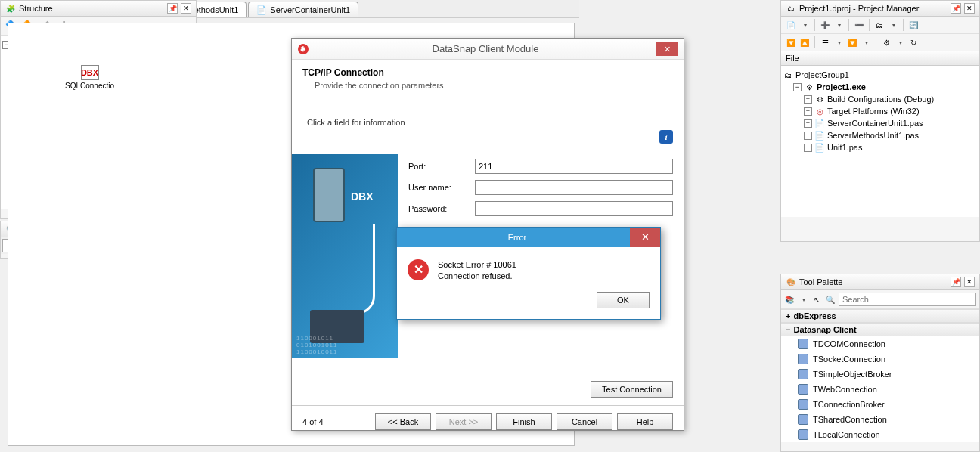 The width and height of the screenshot is (980, 452). What do you see at coordinates (89, 77) in the screenshot?
I see `sqlconnection-component: DBX SQLConnectio` at bounding box center [89, 77].